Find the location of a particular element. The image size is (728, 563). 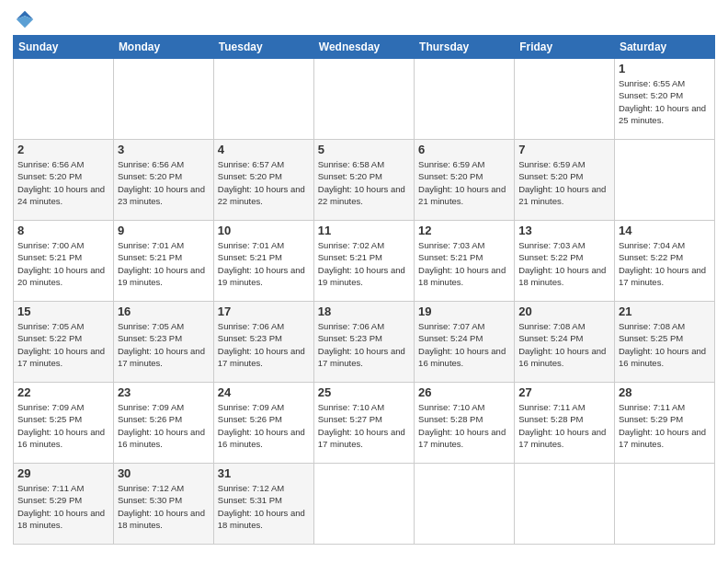

calendar-day-header: Monday is located at coordinates (164, 48).